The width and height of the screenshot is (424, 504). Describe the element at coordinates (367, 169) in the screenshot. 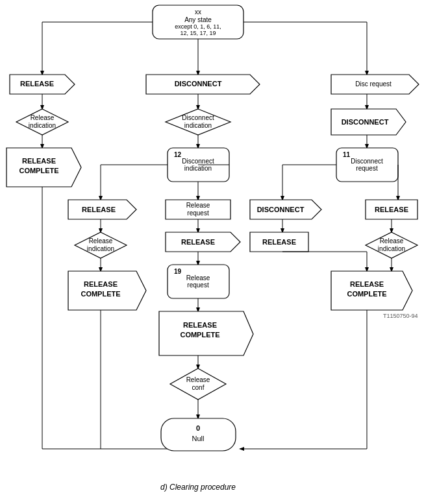

I see `state11-text2: request` at that location.